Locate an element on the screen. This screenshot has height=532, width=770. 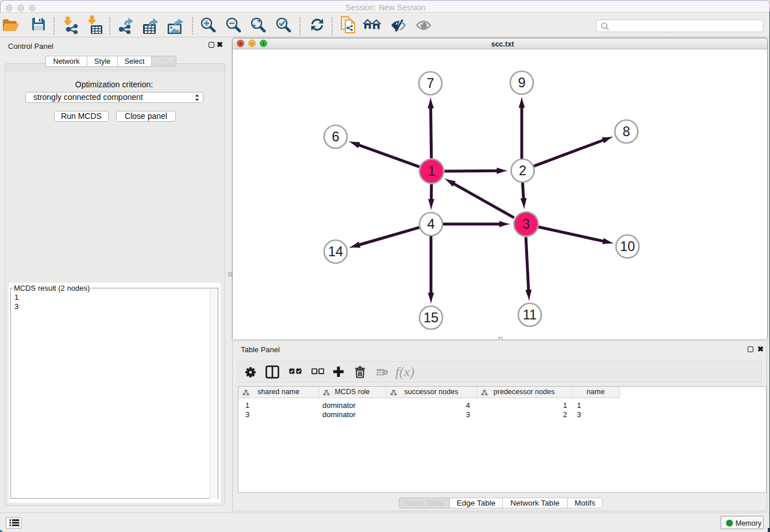
svg-text: 1 is located at coordinates (431, 171).